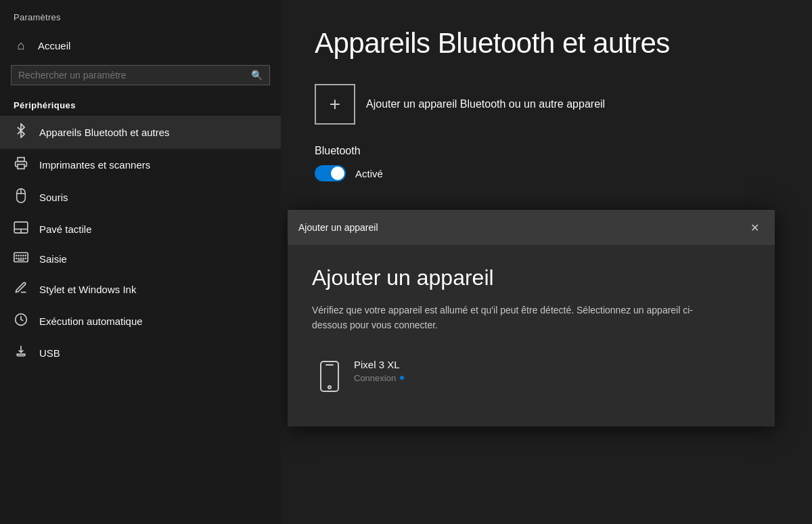 This screenshot has height=524, width=812. I want to click on modal-description: Vérifiez que votre appareil est allumé e…, so click(515, 318).